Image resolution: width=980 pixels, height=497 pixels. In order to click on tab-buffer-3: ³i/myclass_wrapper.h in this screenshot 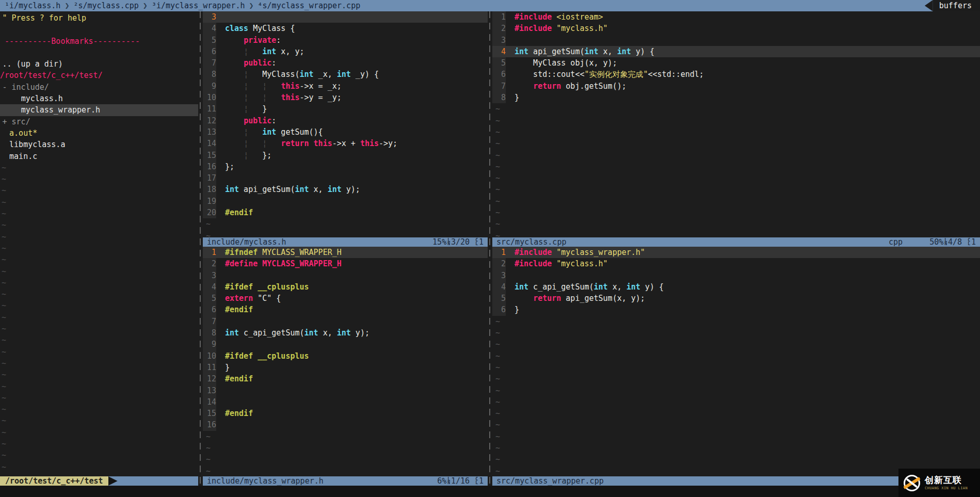, I will do `click(198, 6)`.